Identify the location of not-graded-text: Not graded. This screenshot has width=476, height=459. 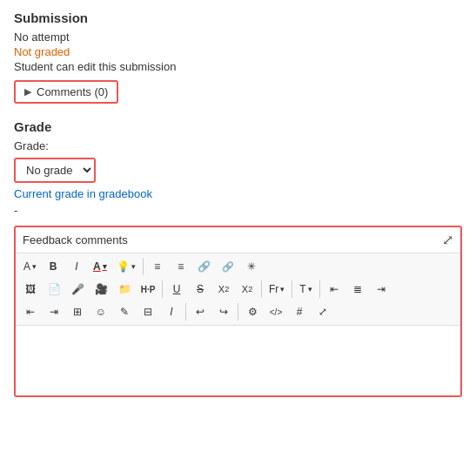
(238, 52).